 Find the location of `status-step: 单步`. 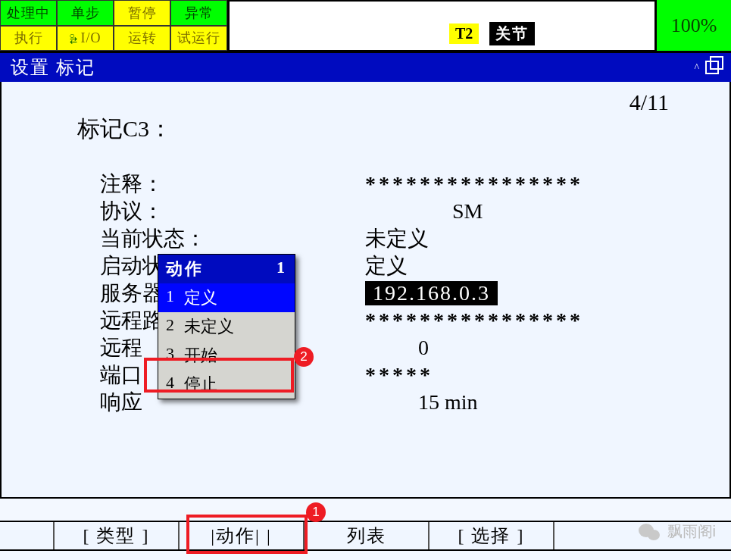

status-step: 单步 is located at coordinates (85, 13).